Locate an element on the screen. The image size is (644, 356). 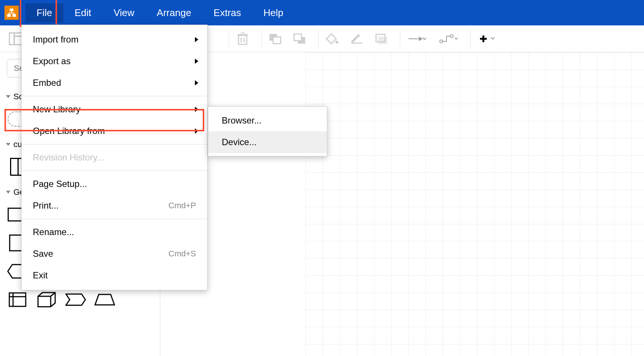
to-back-icon is located at coordinates (300, 39).